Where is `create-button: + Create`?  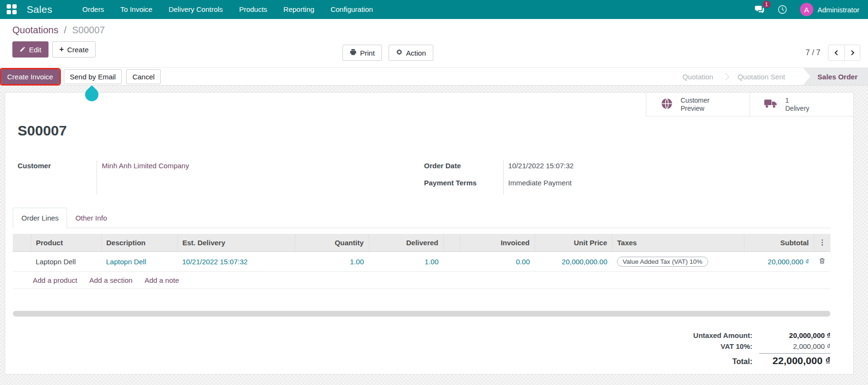
create-button: + Create is located at coordinates (74, 49).